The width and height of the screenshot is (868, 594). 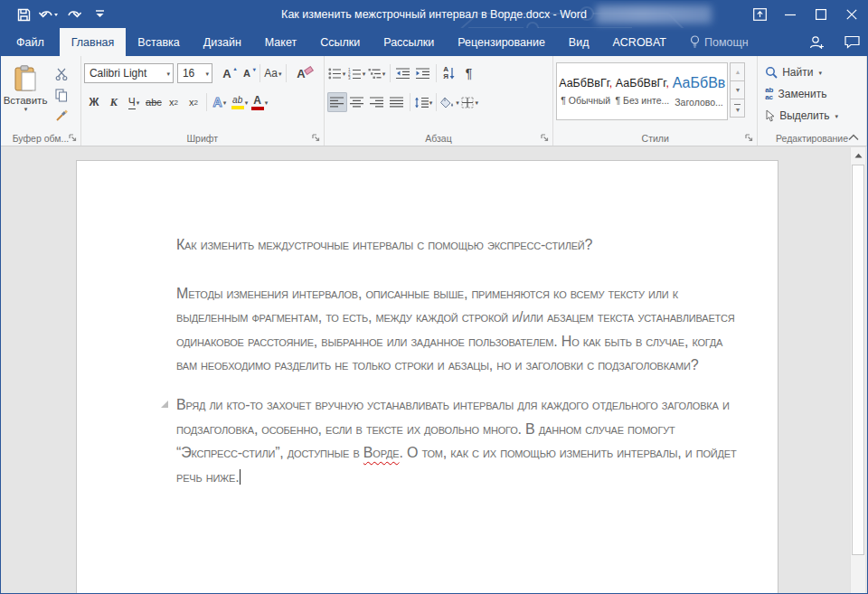 What do you see at coordinates (738, 108) in the screenshot?
I see `styles-more-button: ▼` at bounding box center [738, 108].